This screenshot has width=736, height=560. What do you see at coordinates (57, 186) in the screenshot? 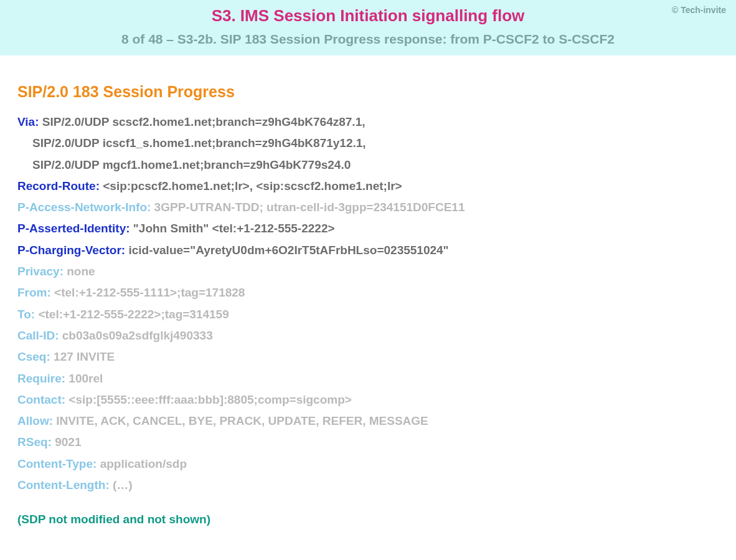
I see `record-route-name: Record-Route` at bounding box center [57, 186].